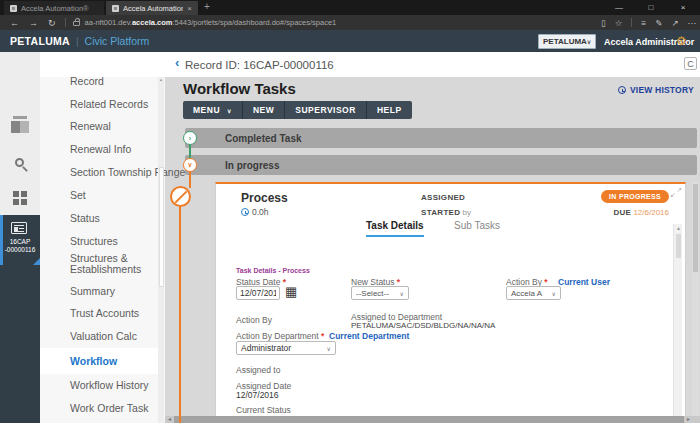 The image size is (700, 423). What do you see at coordinates (264, 110) in the screenshot?
I see `new-button: NEW` at bounding box center [264, 110].